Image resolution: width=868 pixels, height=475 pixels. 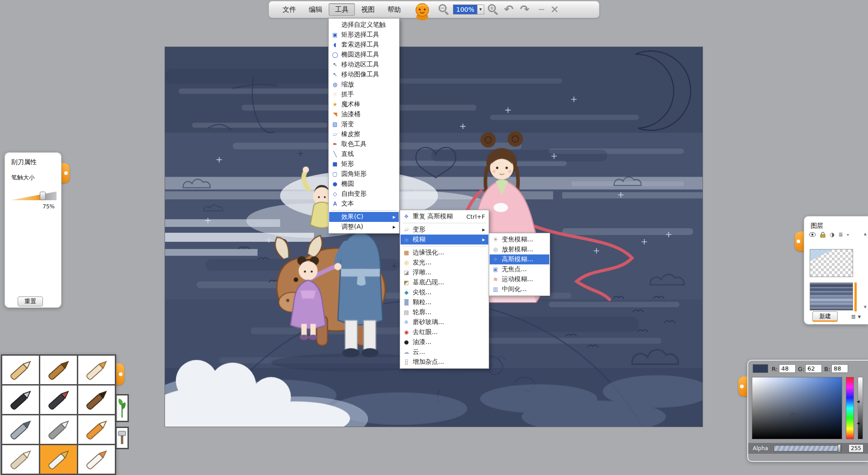 What do you see at coordinates (444, 240) in the screenshot?
I see `menu-item-blur: ◉模糊▶` at bounding box center [444, 240].